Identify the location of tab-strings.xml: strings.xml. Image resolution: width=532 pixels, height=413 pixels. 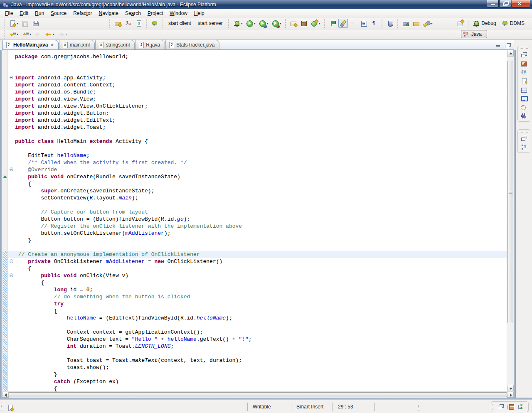
(115, 45).